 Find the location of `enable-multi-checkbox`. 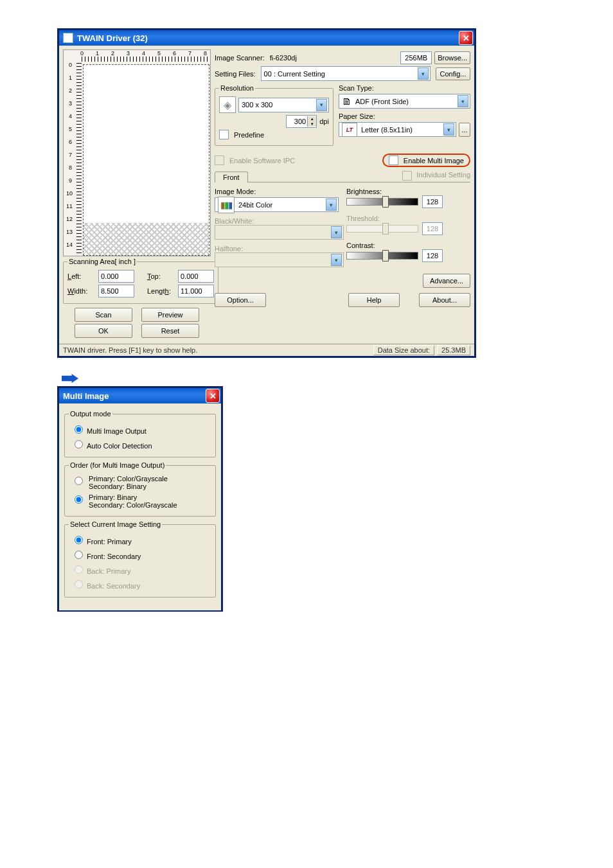

enable-multi-checkbox is located at coordinates (393, 161).